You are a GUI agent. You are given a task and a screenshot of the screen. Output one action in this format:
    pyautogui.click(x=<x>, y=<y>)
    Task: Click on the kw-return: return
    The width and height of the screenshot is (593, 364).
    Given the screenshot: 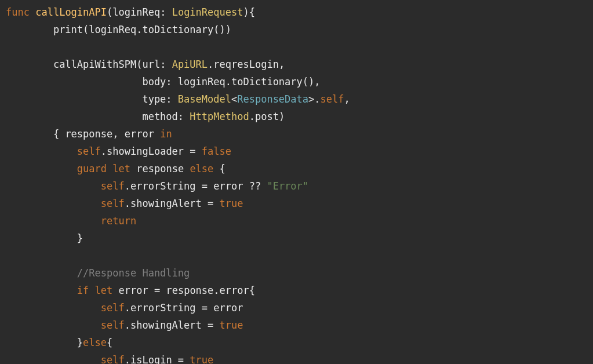 What is the action you would take?
    pyautogui.click(x=118, y=221)
    